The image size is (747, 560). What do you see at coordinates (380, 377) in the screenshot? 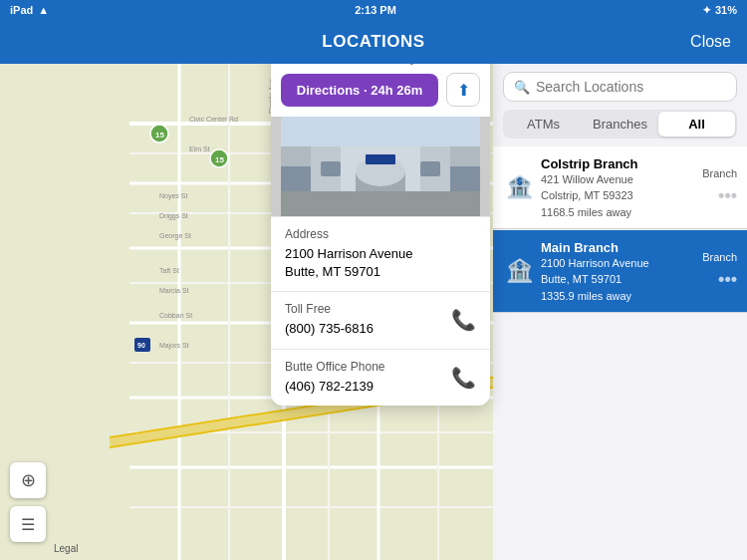
I see `office-phone-section: Butte Office Phone (406) 782-2139 📞` at bounding box center [380, 377].